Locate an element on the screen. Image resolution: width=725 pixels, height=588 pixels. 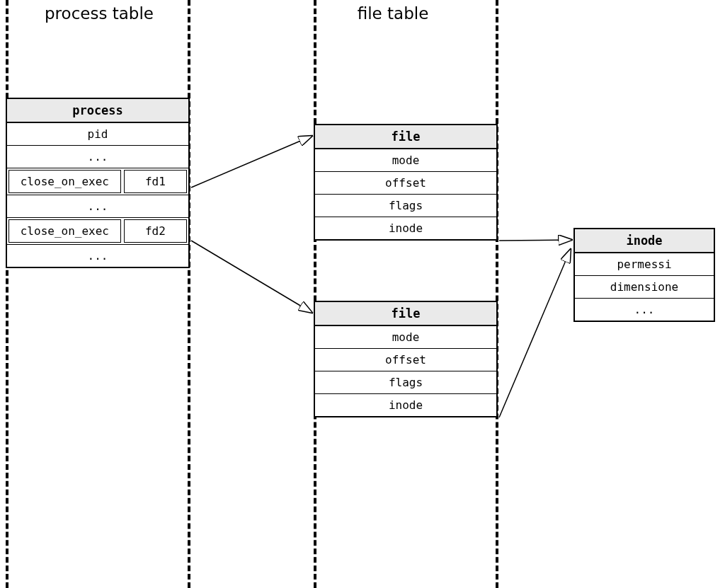
inode-box: inode permessi dimensione ... is located at coordinates (644, 275).